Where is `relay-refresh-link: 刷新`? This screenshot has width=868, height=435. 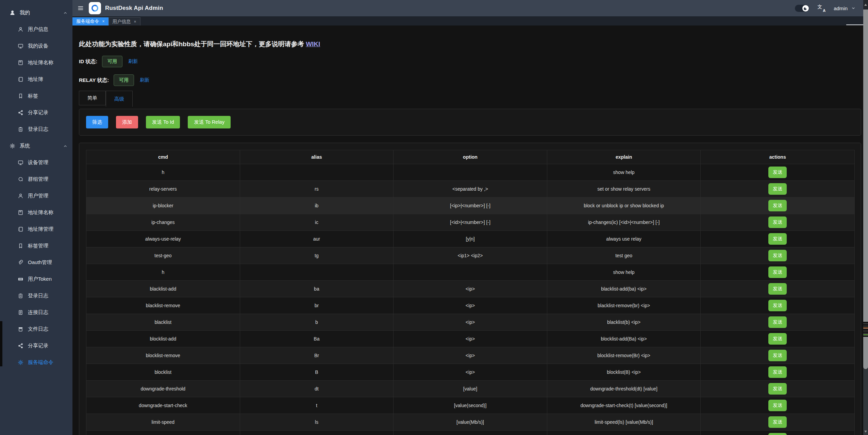 relay-refresh-link: 刷新 is located at coordinates (145, 80).